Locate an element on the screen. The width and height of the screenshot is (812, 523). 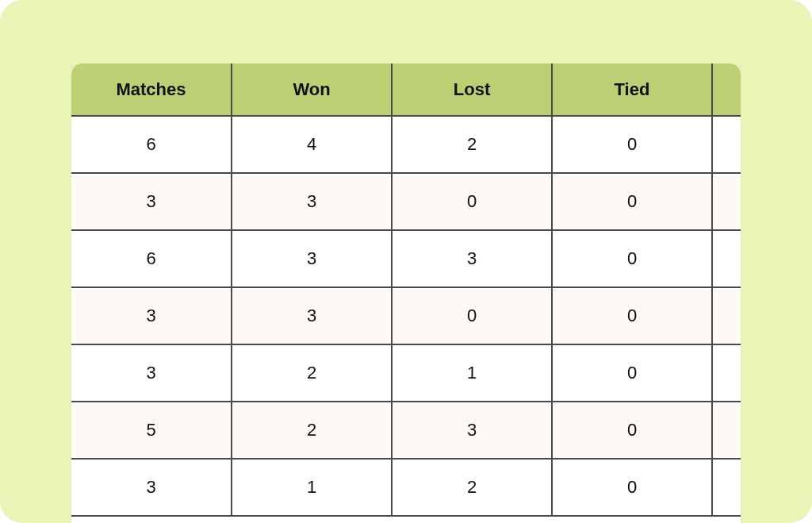
header-tied: Tied is located at coordinates (632, 90).